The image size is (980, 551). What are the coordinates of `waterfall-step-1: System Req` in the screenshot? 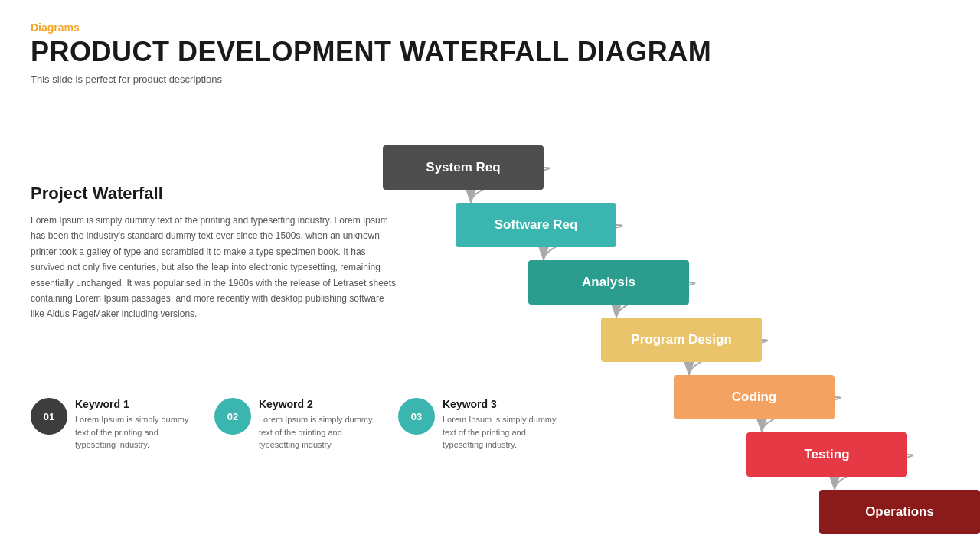 It's located at (463, 168).